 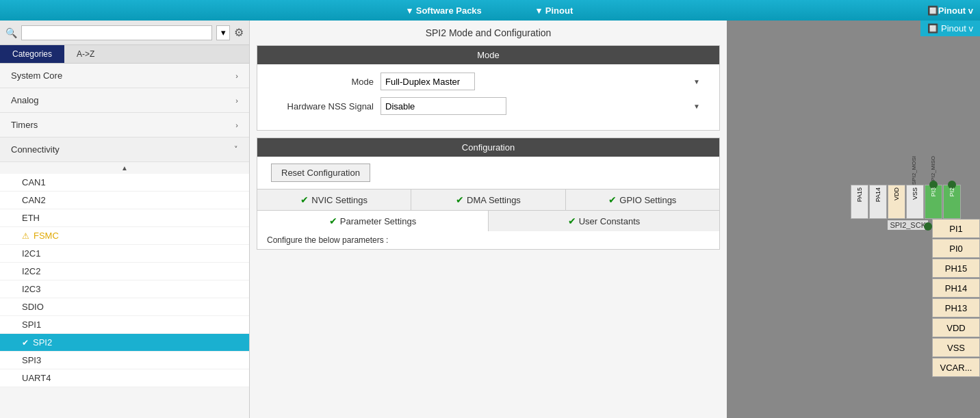 What do you see at coordinates (443, 106) in the screenshot?
I see `nss-select: Disable Hardware NSS Input Signal Hardwa…` at bounding box center [443, 106].